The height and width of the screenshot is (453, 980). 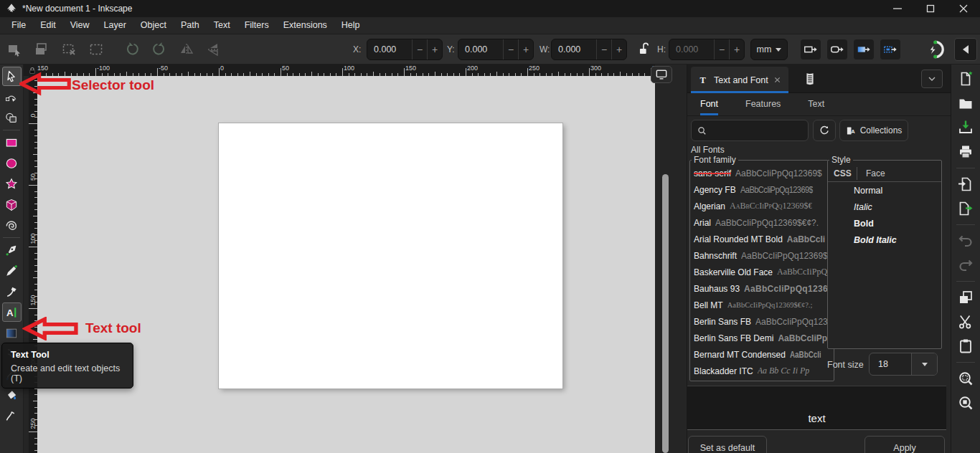 I want to click on font-row: Bernard MT CondensedAaBbCcIi, so click(x=762, y=354).